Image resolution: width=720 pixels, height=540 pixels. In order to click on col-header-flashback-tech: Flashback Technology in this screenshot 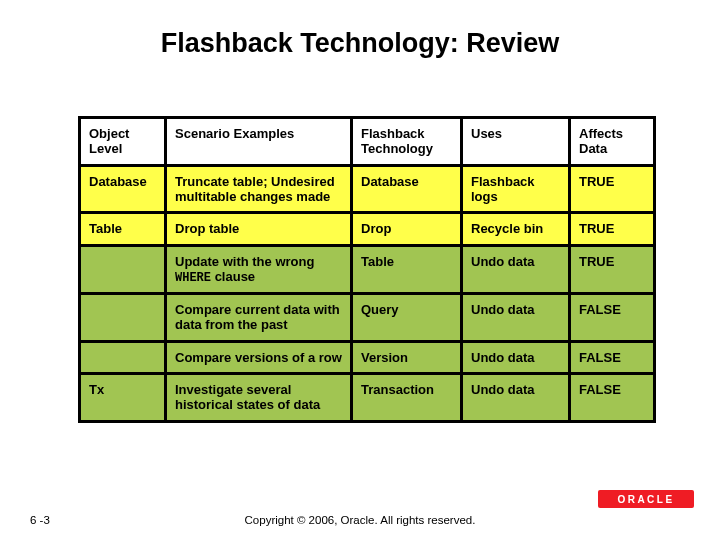, I will do `click(407, 142)`.